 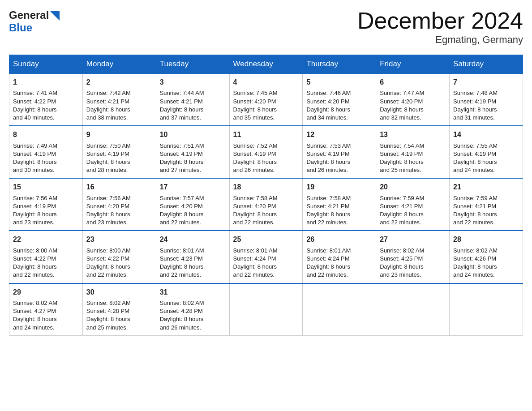 I want to click on day-number: 24, so click(x=193, y=240).